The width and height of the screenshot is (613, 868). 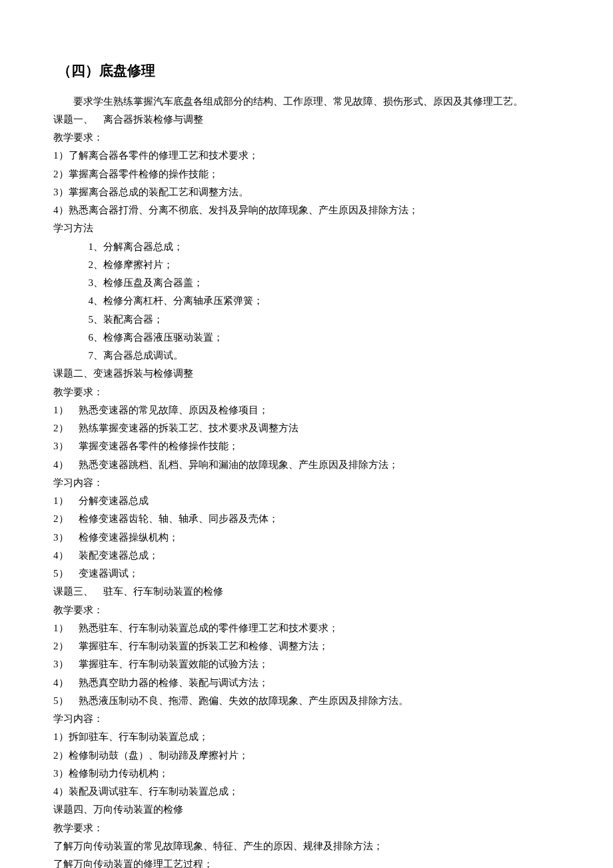 What do you see at coordinates (306, 573) in the screenshot?
I see `topic2-content-item: 5） 变速器调试；` at bounding box center [306, 573].